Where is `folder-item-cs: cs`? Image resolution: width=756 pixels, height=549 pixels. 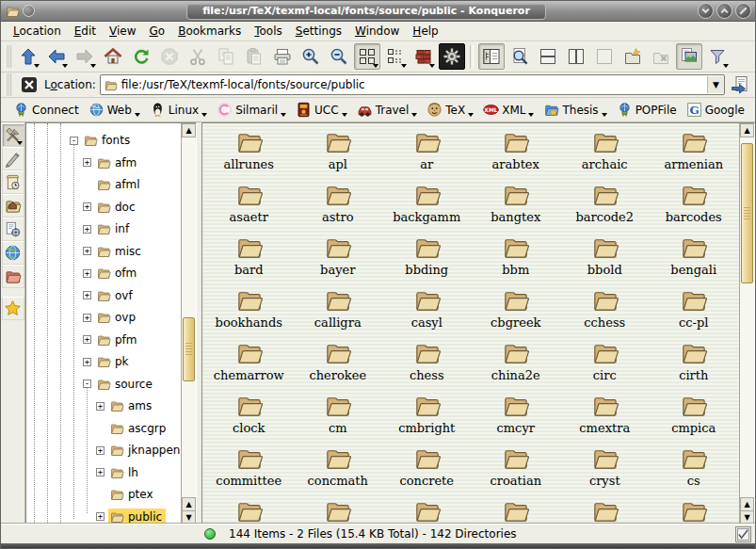
folder-item-cs: cs is located at coordinates (695, 470).